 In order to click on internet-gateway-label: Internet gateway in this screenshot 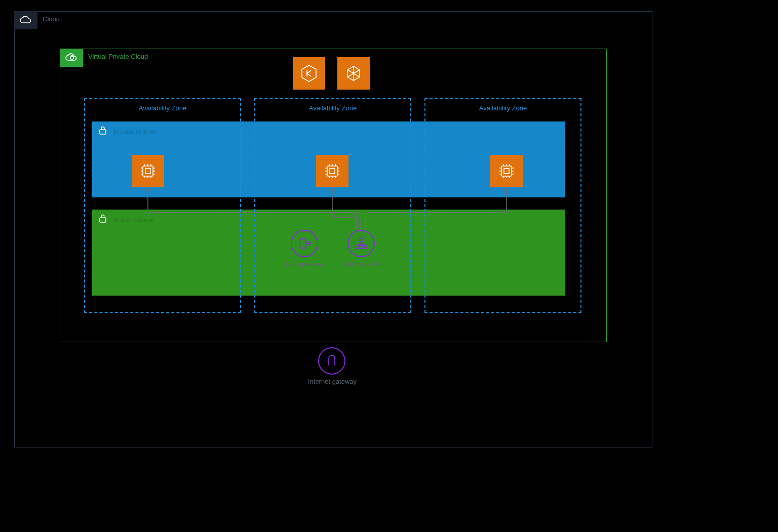, I will do `click(332, 382)`.